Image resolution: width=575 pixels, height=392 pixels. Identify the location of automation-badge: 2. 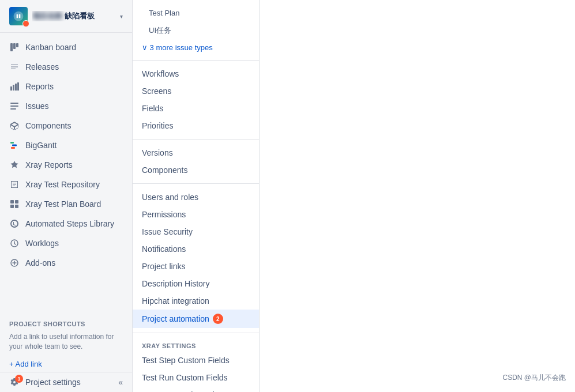
(218, 319).